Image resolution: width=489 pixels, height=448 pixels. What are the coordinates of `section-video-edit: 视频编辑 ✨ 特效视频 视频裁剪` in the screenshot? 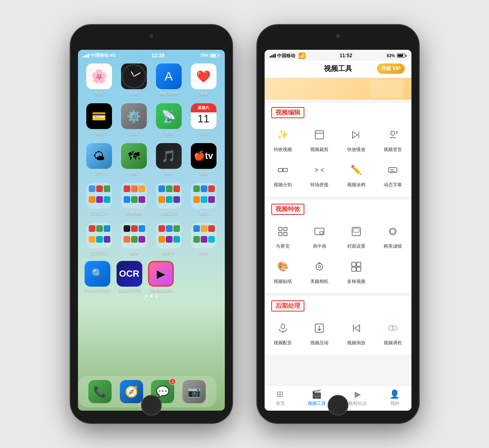 It's located at (338, 149).